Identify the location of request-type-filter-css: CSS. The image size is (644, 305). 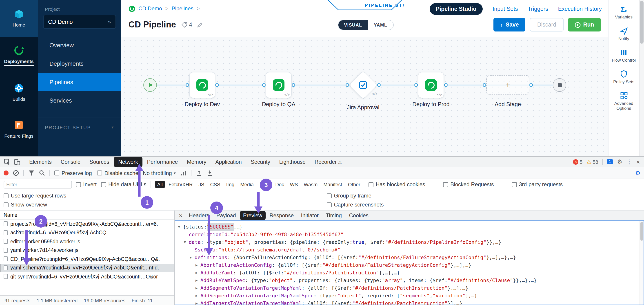
(215, 185).